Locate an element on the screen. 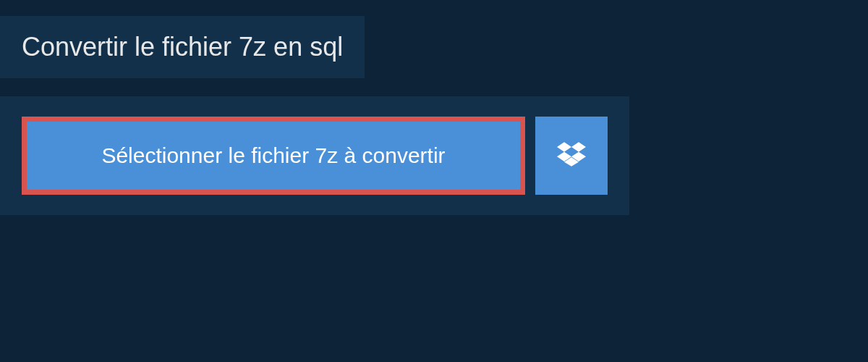  select-file-button: Sélectionner le fichier 7z à convertir is located at coordinates (273, 156).